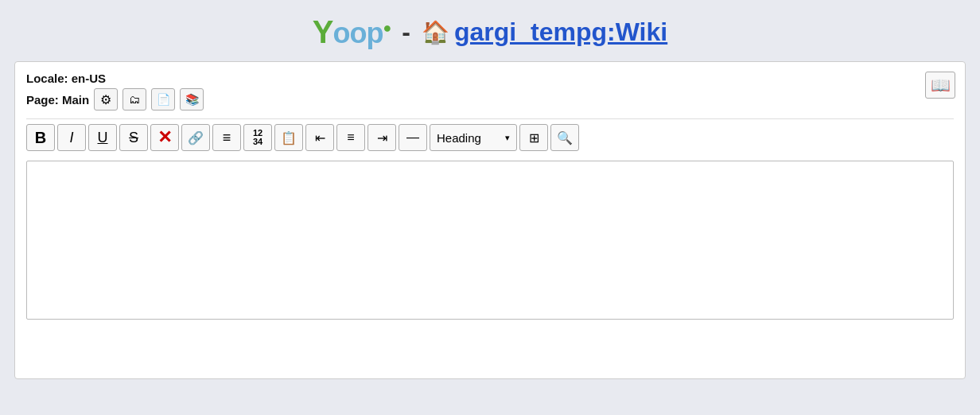 This screenshot has width=980, height=415. What do you see at coordinates (382, 138) in the screenshot?
I see `indent-right-button: ⇥` at bounding box center [382, 138].